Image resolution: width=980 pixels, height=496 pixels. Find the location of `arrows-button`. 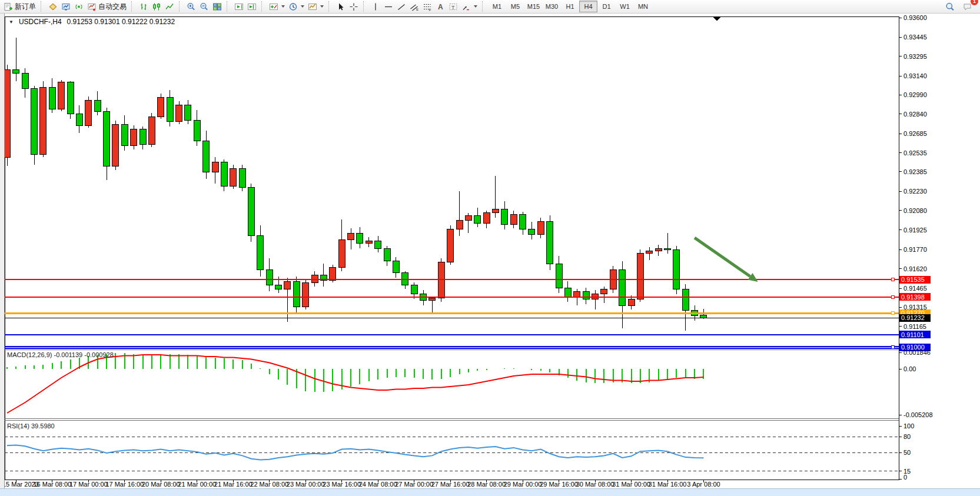

arrows-button is located at coordinates (470, 6).